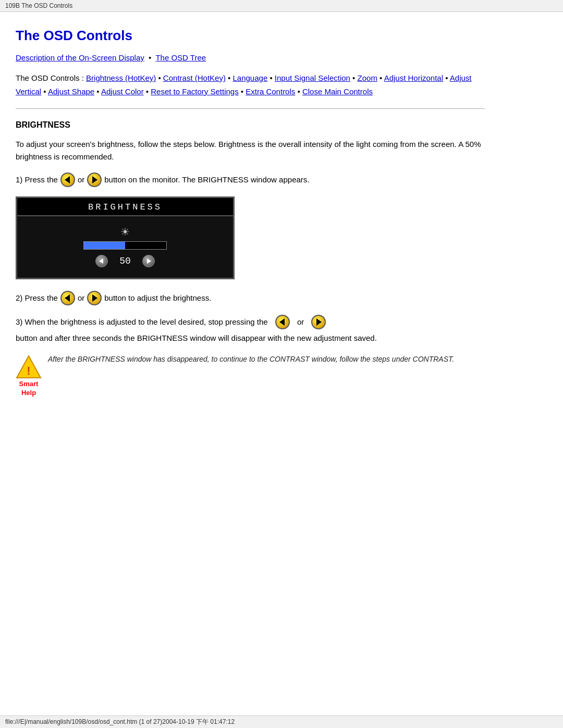 The height and width of the screenshot is (728, 563). Describe the element at coordinates (125, 232) in the screenshot. I see `sun-icon: ☀` at that location.